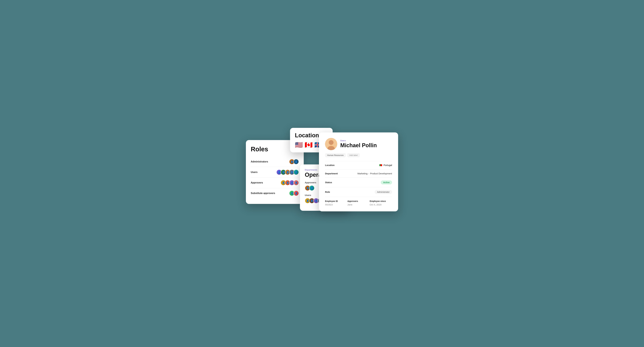 Image resolution: width=644 pixels, height=347 pixels. Describe the element at coordinates (263, 193) in the screenshot. I see `role-label-substitute: Substitute approvers` at that location.